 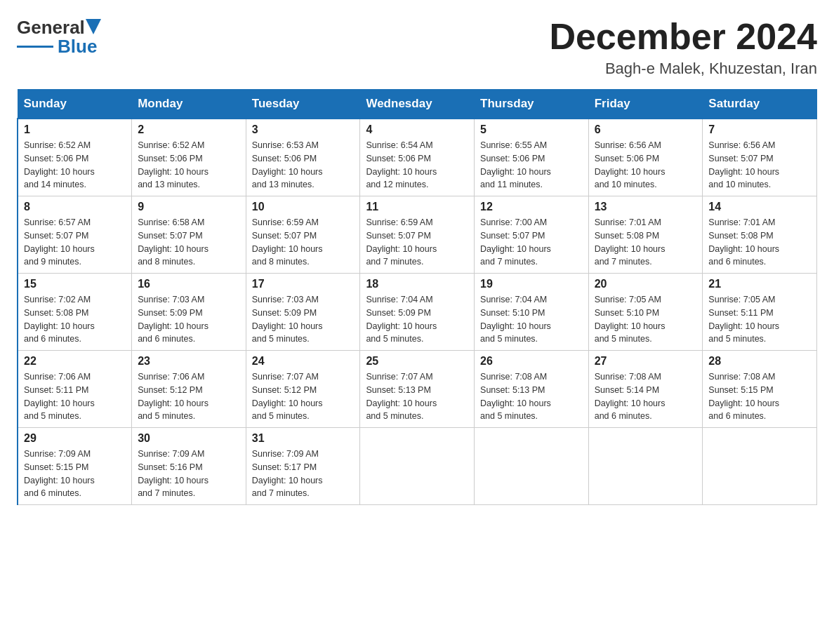 I want to click on logo-blue-text: Blue, so click(x=77, y=46).